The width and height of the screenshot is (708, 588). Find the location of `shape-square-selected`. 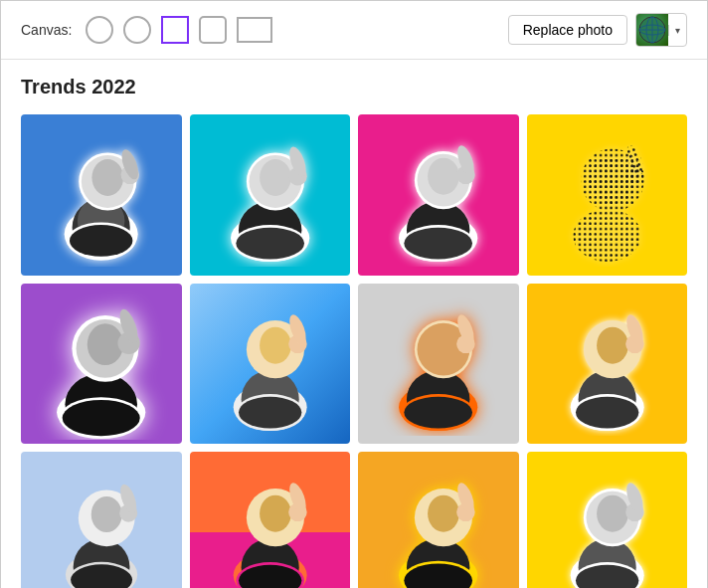

shape-square-selected is located at coordinates (175, 30).